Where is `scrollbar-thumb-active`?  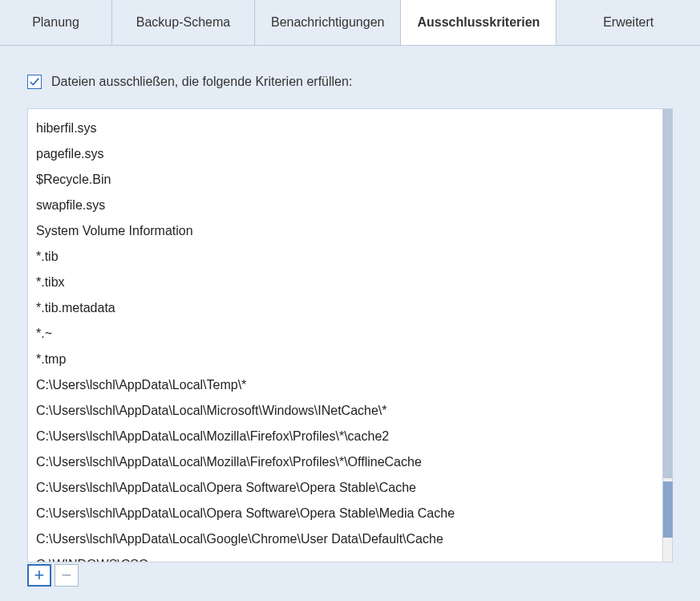
scrollbar-thumb-active is located at coordinates (668, 510).